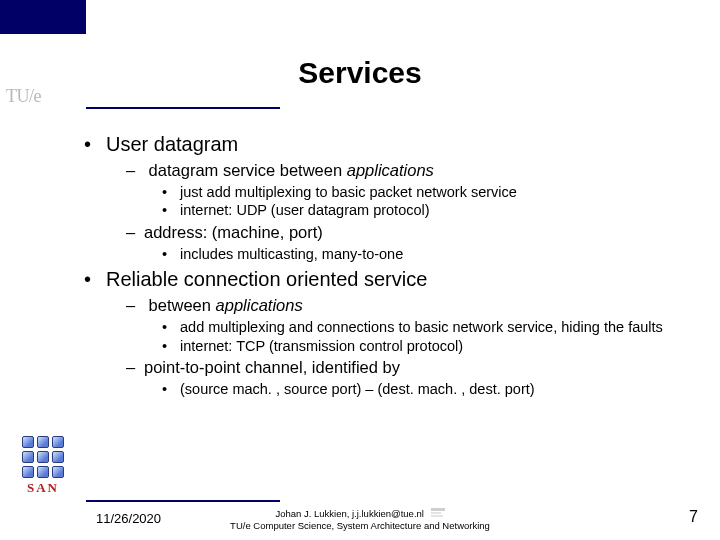 The image size is (720, 540). I want to click on corner-accent, so click(43, 17).